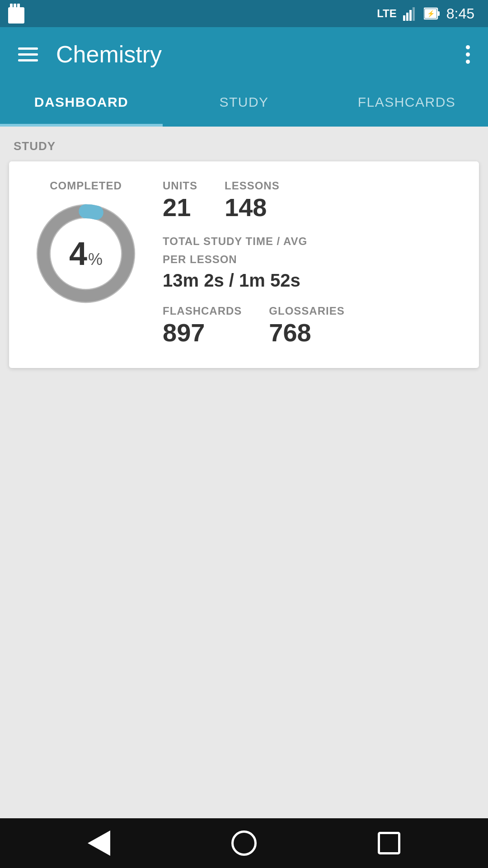  Describe the element at coordinates (244, 144) in the screenshot. I see `section-label: STUDY` at that location.